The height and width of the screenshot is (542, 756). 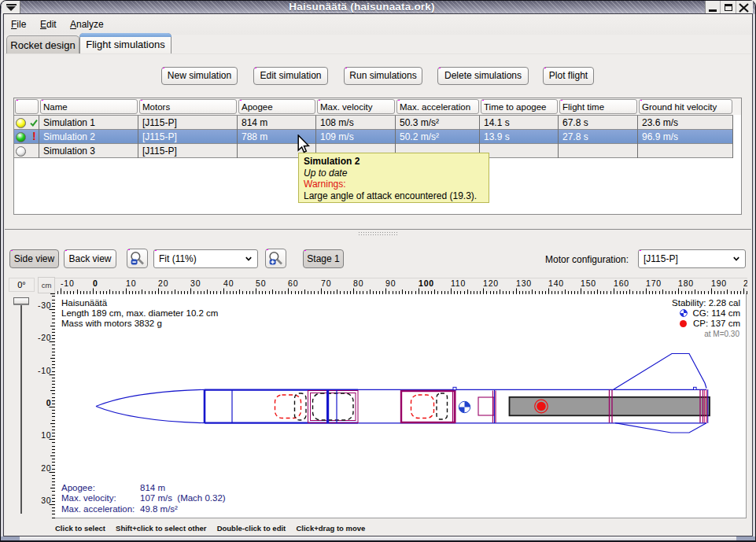 What do you see at coordinates (326, 283) in the screenshot?
I see `svg-text: 70` at bounding box center [326, 283].